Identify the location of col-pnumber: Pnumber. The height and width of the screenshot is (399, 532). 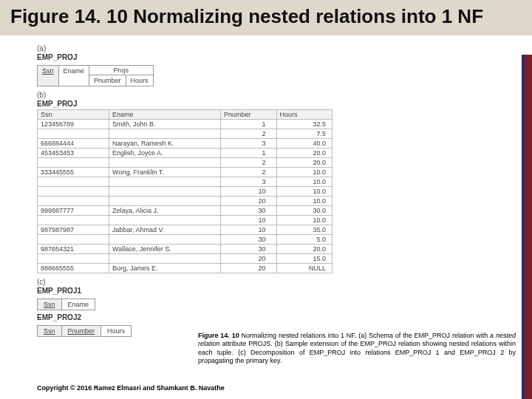
(108, 81).